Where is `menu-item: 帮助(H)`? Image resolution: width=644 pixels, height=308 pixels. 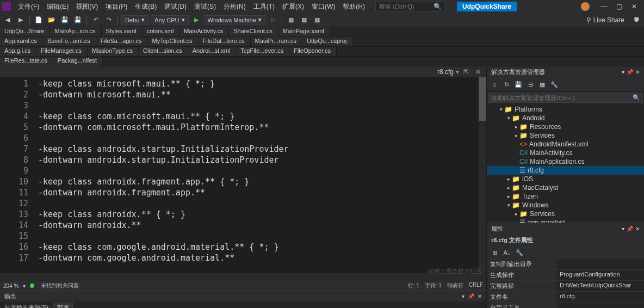 menu-item: 帮助(H) is located at coordinates (354, 7).